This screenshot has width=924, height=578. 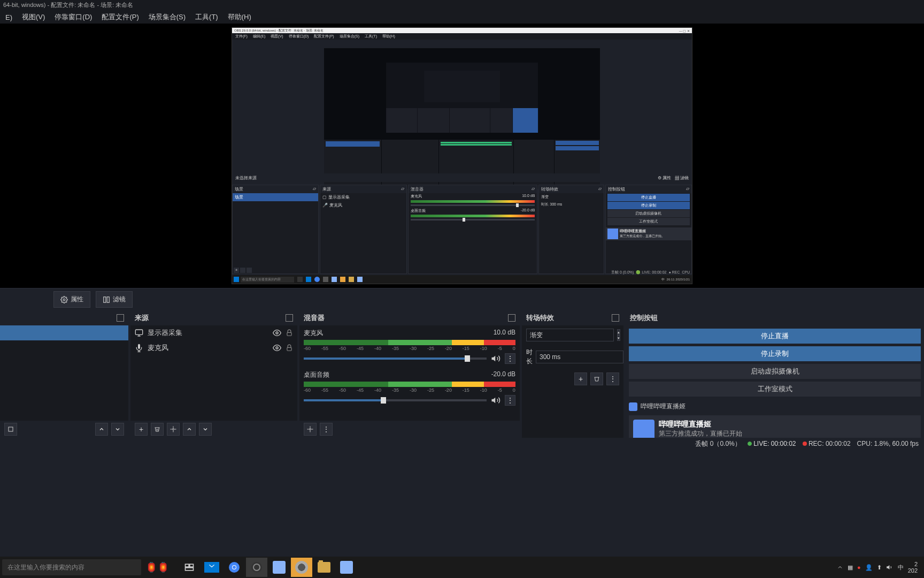 What do you see at coordinates (326, 429) in the screenshot?
I see `mixer-menu-button: ⋮` at bounding box center [326, 429].